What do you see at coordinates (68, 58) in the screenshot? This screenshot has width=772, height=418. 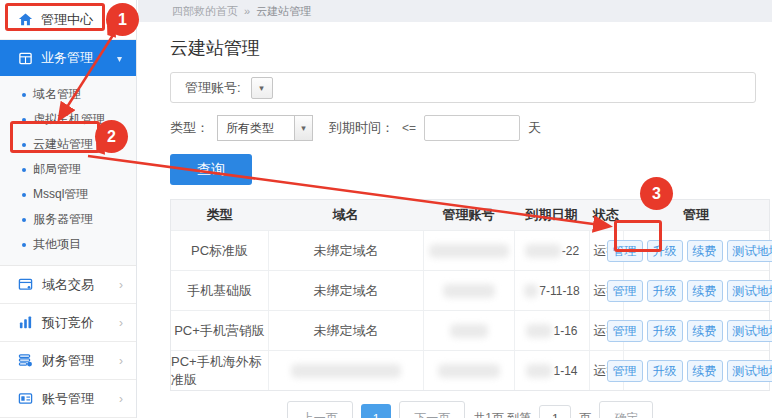 I see `sidebar-item-business: 业务管理 ▾` at bounding box center [68, 58].